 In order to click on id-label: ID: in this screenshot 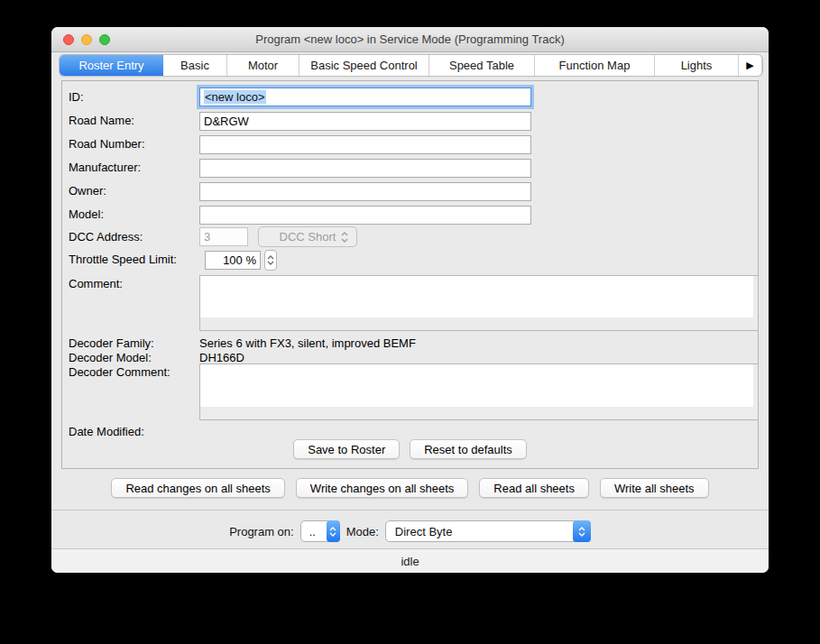, I will do `click(76, 97)`.